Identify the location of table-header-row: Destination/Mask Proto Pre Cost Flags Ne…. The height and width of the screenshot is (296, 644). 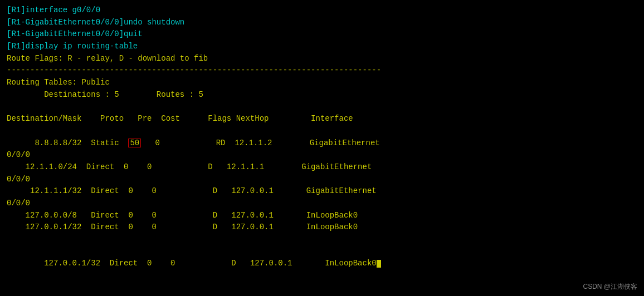
(322, 119).